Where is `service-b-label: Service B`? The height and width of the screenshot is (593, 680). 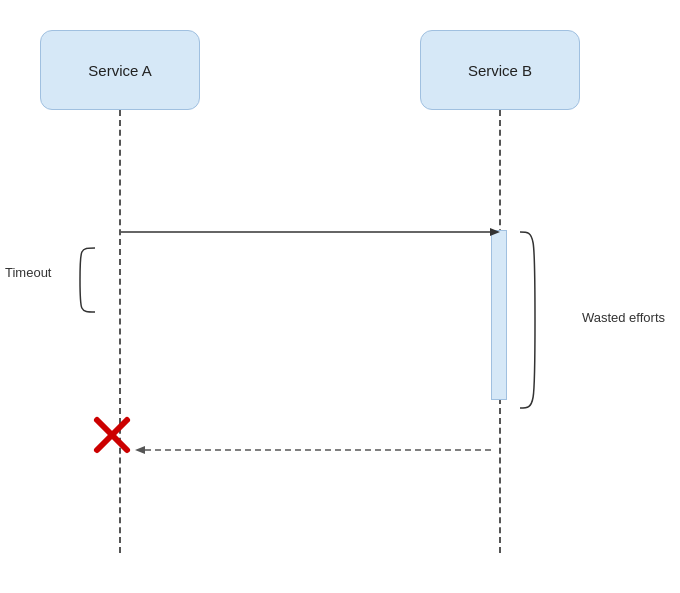
service-b-label: Service B is located at coordinates (500, 70).